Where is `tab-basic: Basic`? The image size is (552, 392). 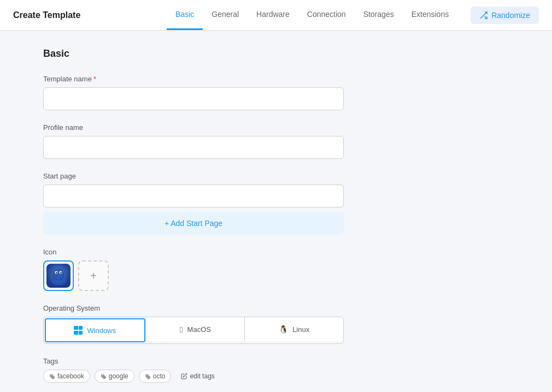 tab-basic: Basic is located at coordinates (185, 15).